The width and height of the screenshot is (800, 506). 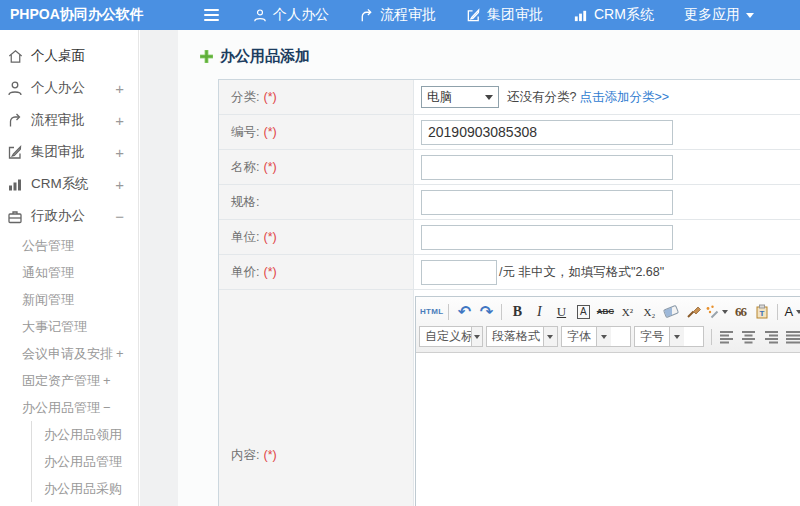 I want to click on form-row-spec: 规格:, so click(x=510, y=202).